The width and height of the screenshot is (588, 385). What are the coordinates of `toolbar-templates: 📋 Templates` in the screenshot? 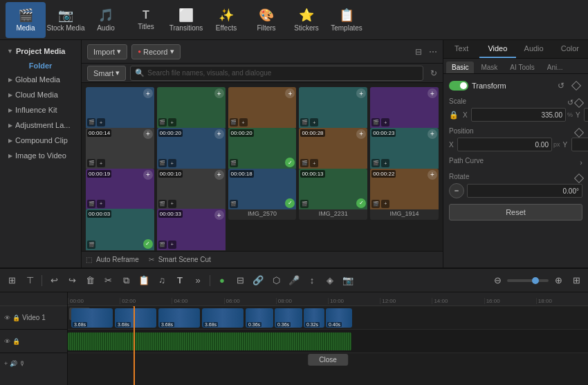 It's located at (347, 20).